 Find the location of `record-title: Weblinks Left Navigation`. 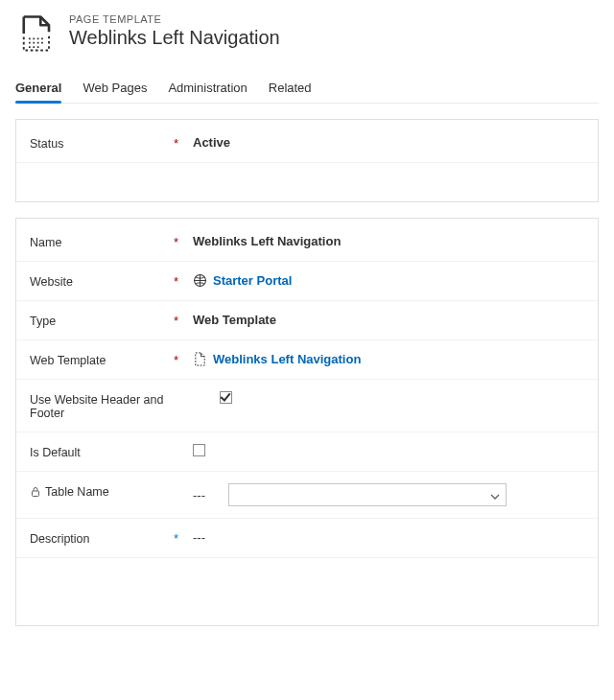

record-title: Weblinks Left Navigation is located at coordinates (175, 38).